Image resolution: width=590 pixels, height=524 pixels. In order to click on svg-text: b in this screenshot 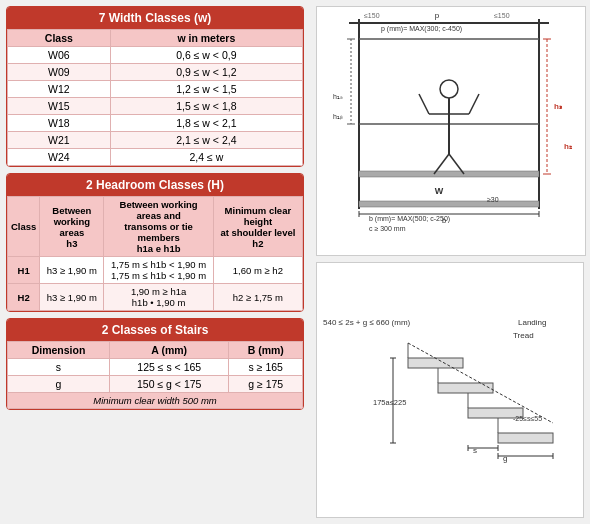, I will do `click(443, 220)`.